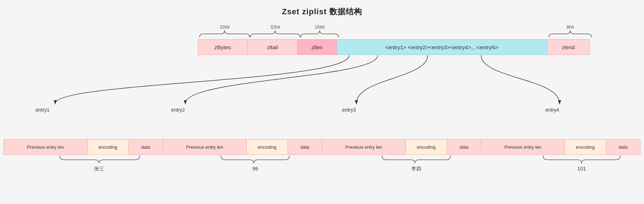 The height and width of the screenshot is (204, 644). What do you see at coordinates (364, 147) in the screenshot?
I see `entry3-prev: Previous entry len` at bounding box center [364, 147].